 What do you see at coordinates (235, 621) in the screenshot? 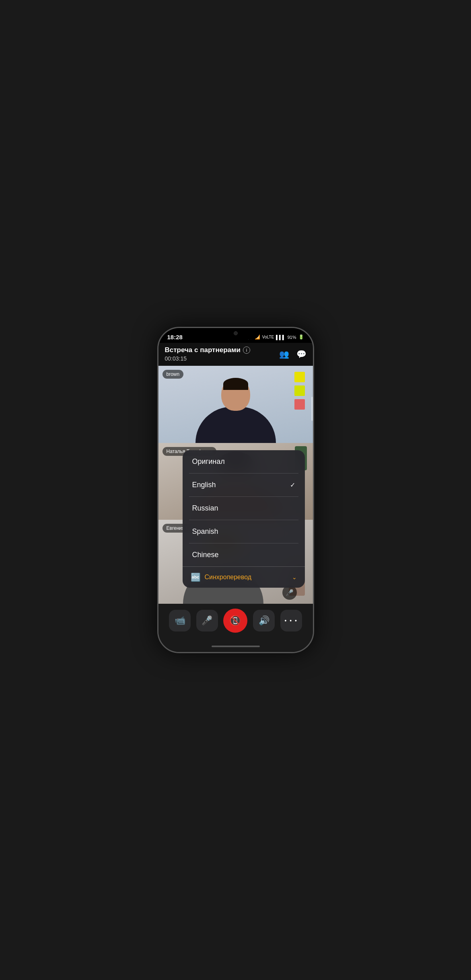
I see `end-call-button: 📵` at bounding box center [235, 621].